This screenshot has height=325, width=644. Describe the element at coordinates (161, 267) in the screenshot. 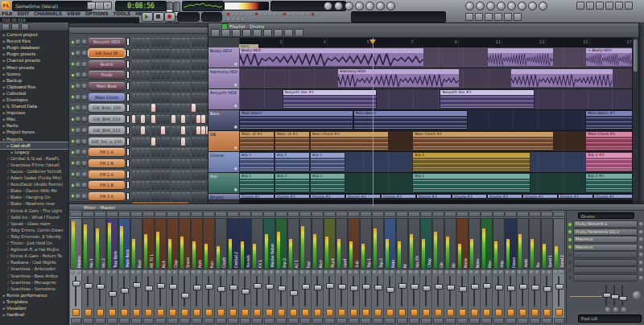

I see `mixer-strip: Kick` at that location.